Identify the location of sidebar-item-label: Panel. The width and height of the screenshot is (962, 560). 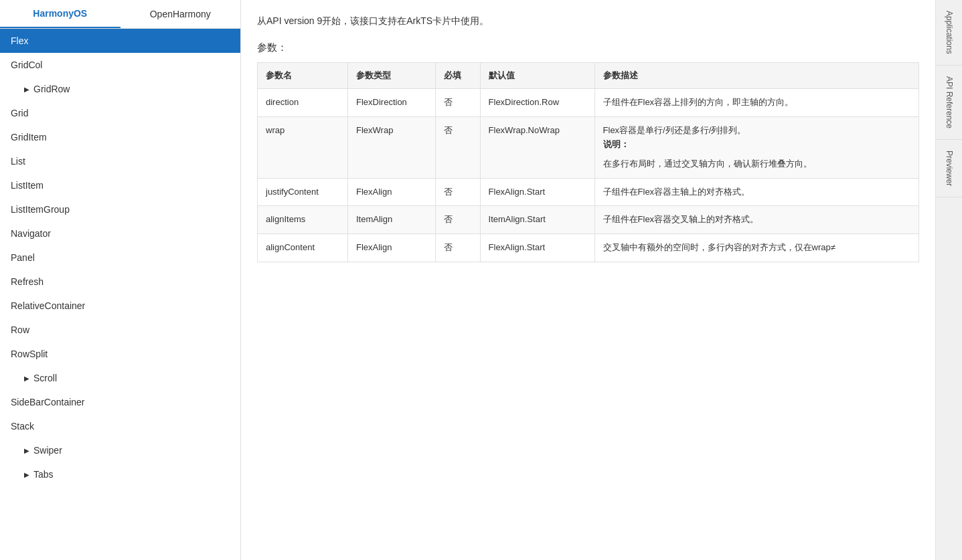
(23, 258).